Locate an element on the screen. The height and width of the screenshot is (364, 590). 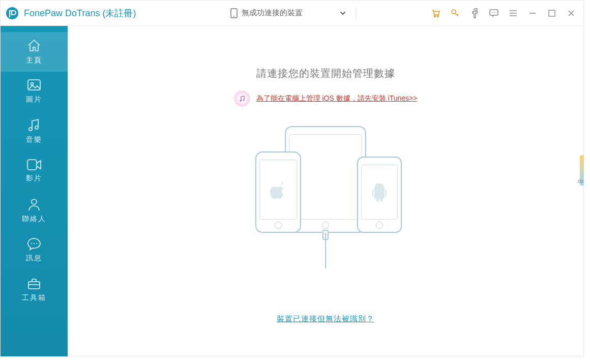
connect-prompt-title: 請連接您的裝置開始管理數據 is located at coordinates (326, 73).